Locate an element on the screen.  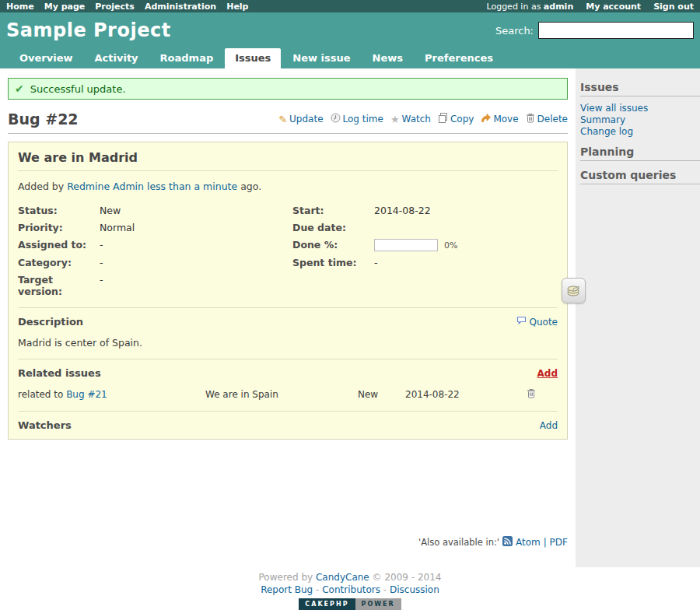
relation-type: related to is located at coordinates (40, 394).